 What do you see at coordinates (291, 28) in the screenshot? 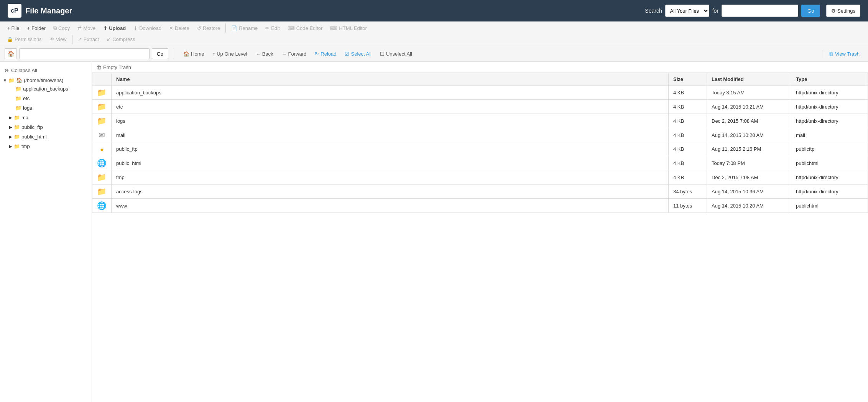
I see `code-editor-icon: ⌨` at bounding box center [291, 28].